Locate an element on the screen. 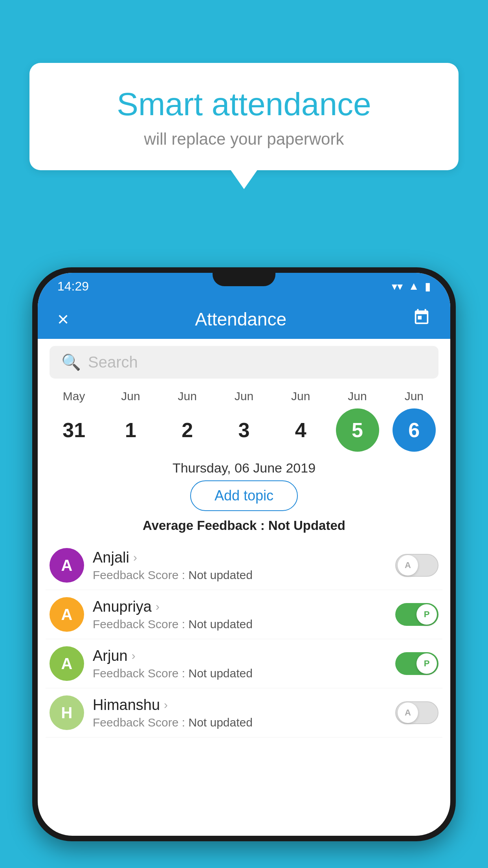 The image size is (488, 868). student-row: AAnjali ›Feedback Score : Not updatedA is located at coordinates (244, 565).